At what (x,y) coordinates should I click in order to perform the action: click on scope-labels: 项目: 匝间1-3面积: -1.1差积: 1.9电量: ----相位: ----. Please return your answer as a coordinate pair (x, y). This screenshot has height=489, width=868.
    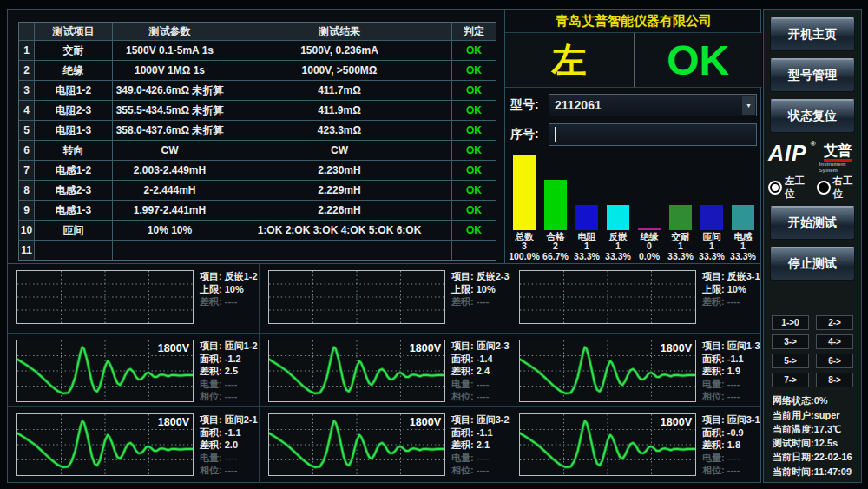
    Looking at the image, I should click on (731, 373).